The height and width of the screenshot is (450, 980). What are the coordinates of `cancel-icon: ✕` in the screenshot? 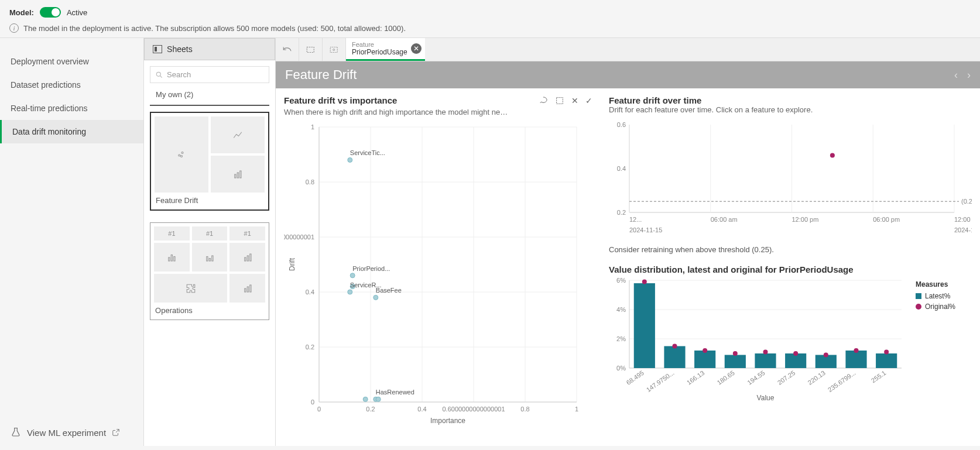 It's located at (575, 101).